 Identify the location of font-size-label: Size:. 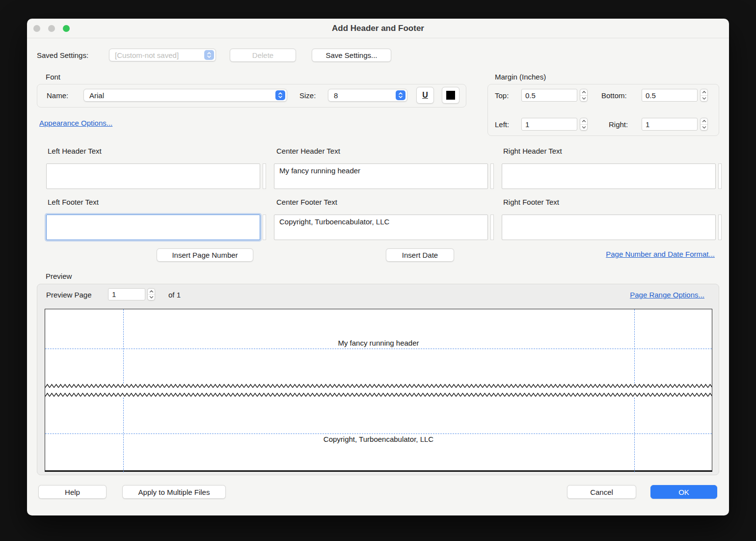
(307, 95).